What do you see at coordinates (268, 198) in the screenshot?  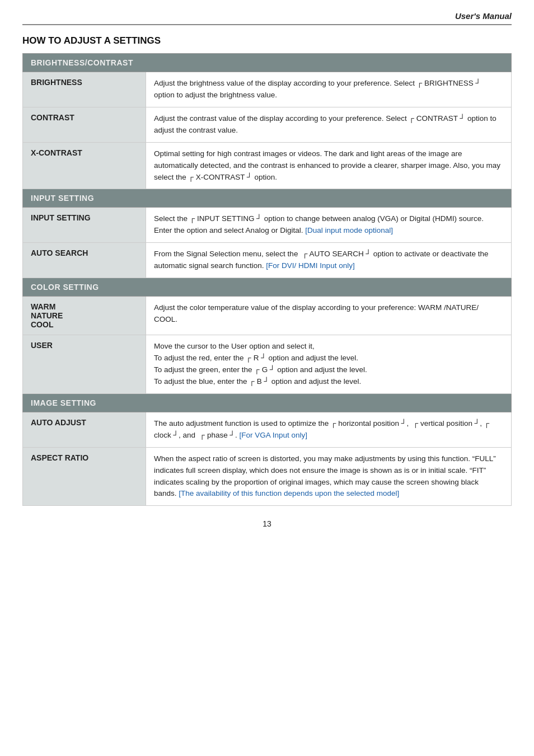 I see `section-input-setting-label: INPUT SETTING` at bounding box center [268, 198].